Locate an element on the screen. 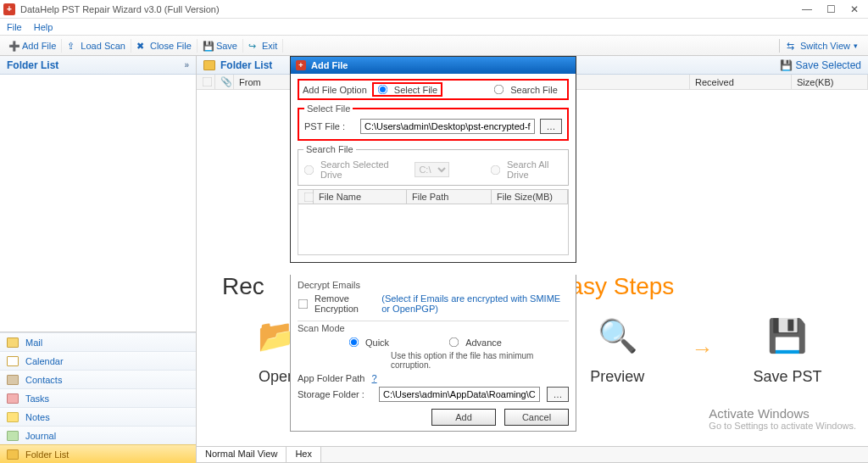  floppy-icon: 💾 is located at coordinates (787, 336).